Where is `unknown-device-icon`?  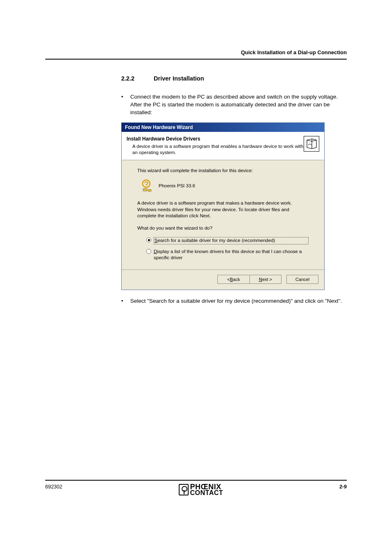
unknown-device-icon is located at coordinates (147, 186).